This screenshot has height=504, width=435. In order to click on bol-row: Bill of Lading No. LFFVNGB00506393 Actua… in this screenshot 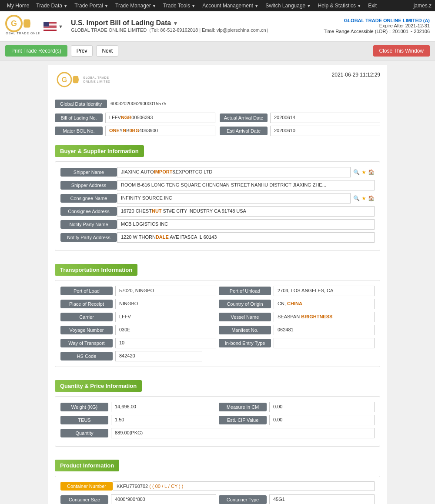, I will do `click(218, 118)`.